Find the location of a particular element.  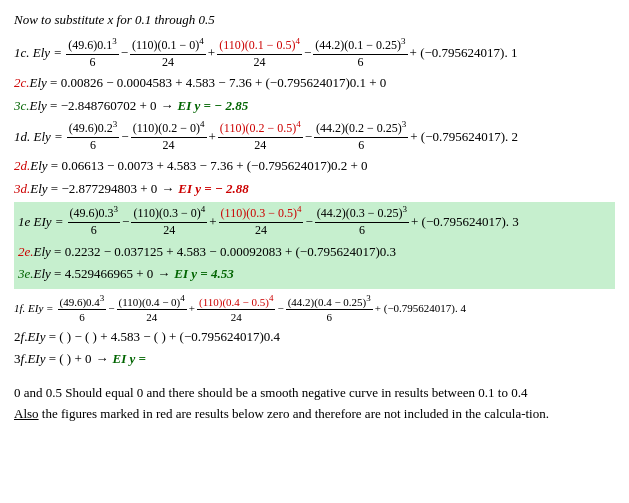

arrow-3d: → is located at coordinates (168, 189).